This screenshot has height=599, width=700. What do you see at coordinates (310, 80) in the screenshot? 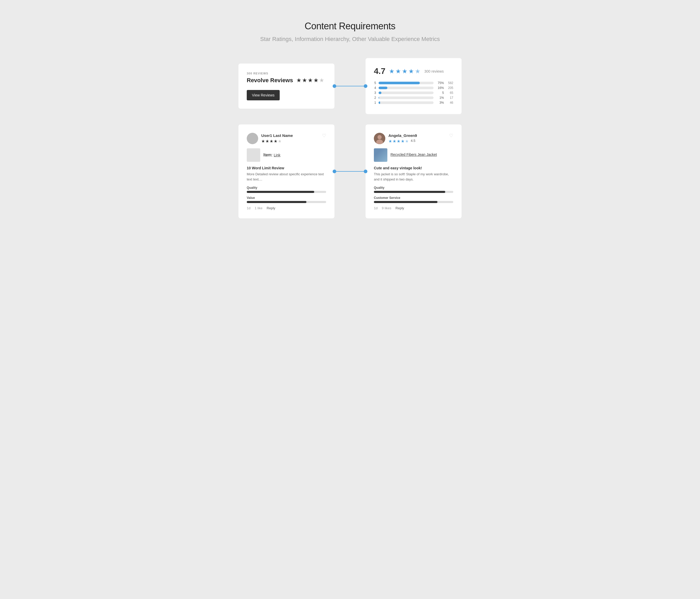
I see `brand-stars: ★ ★ ★ ★ ★` at bounding box center [310, 80].